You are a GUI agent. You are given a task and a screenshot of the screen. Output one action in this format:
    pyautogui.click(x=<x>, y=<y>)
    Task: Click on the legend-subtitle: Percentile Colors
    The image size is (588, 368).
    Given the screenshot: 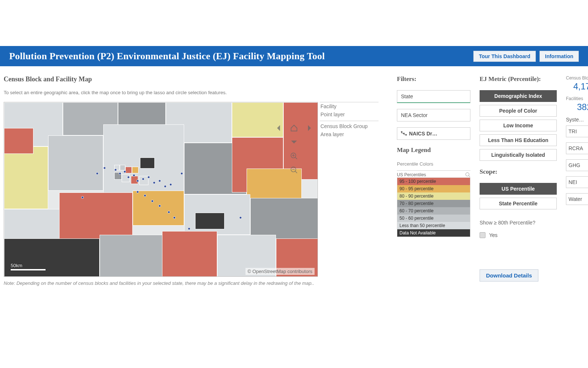 What is the action you would take?
    pyautogui.click(x=434, y=164)
    